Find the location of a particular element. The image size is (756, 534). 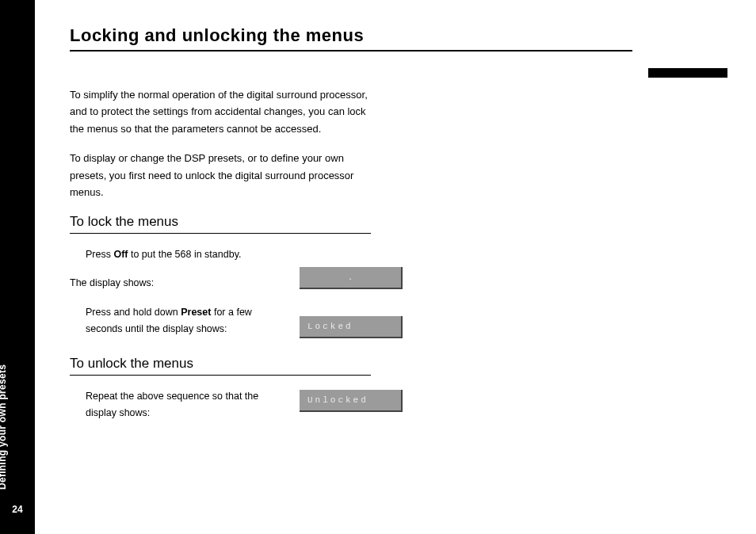

lock-display-shows: The display shows: is located at coordinates (169, 284).